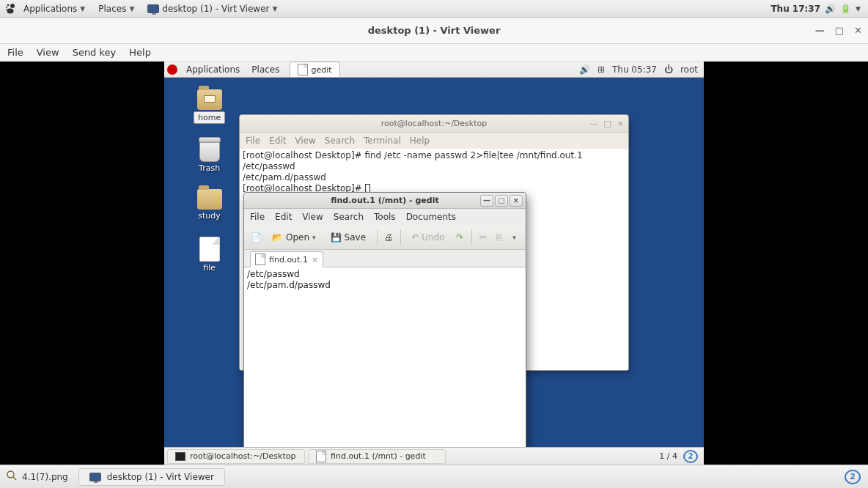 The height and width of the screenshot is (488, 868). What do you see at coordinates (283, 217) in the screenshot?
I see `gedit-edit-menu: Edit` at bounding box center [283, 217].